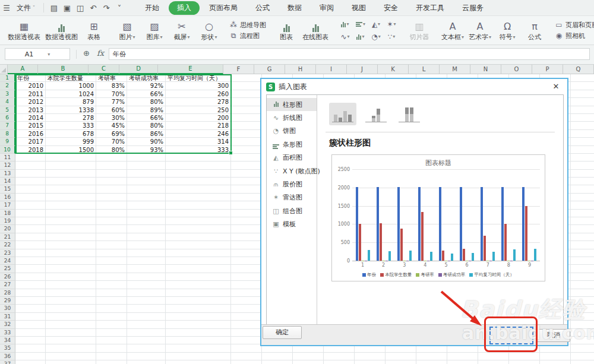  What do you see at coordinates (198, 86) in the screenshot?
I see `cell-E2: 300` at bounding box center [198, 86].